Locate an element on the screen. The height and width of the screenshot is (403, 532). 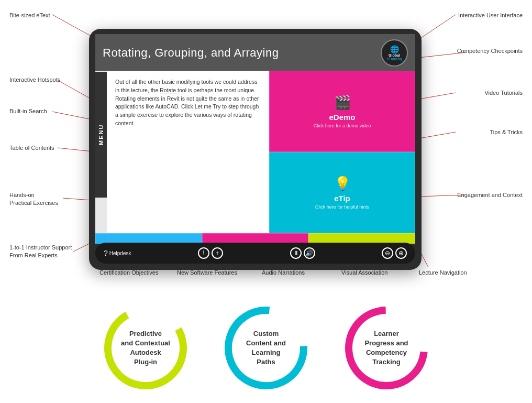
logo-etraining-text: eTraining is located at coordinates (395, 59).